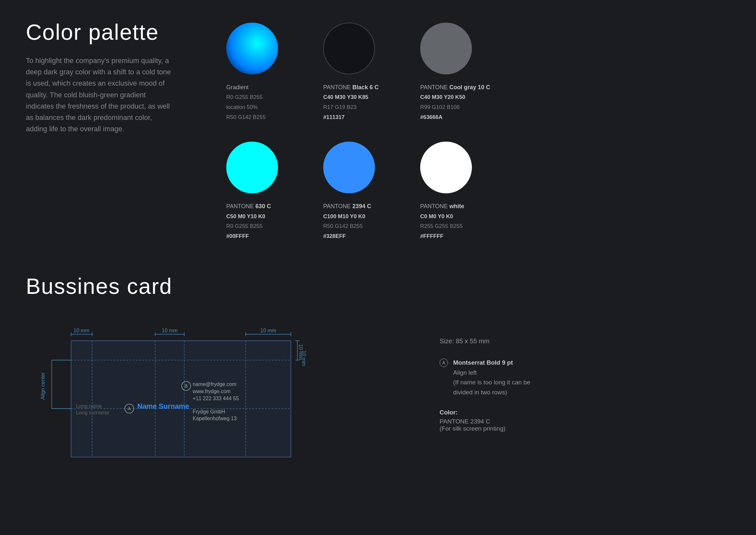 This screenshot has width=756, height=535. Describe the element at coordinates (334, 117) in the screenshot. I see `black-line3: #111317` at that location.